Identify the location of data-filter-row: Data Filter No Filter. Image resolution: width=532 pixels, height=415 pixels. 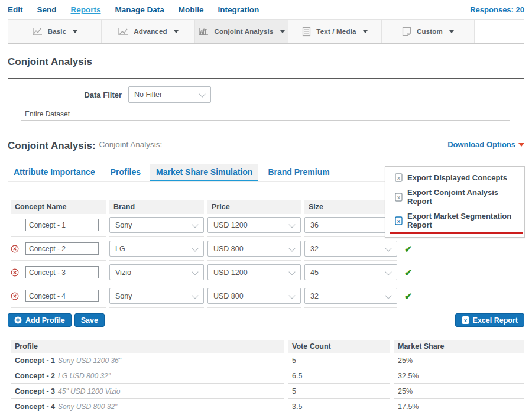
(266, 95).